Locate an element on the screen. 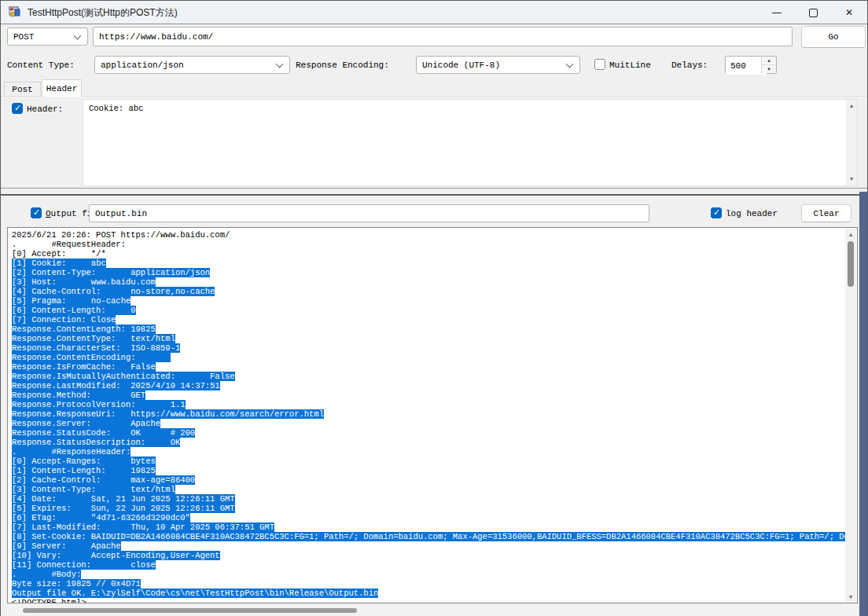 This screenshot has width=868, height=616. log-line: Response.ContentLength: 19825 is located at coordinates (428, 329).